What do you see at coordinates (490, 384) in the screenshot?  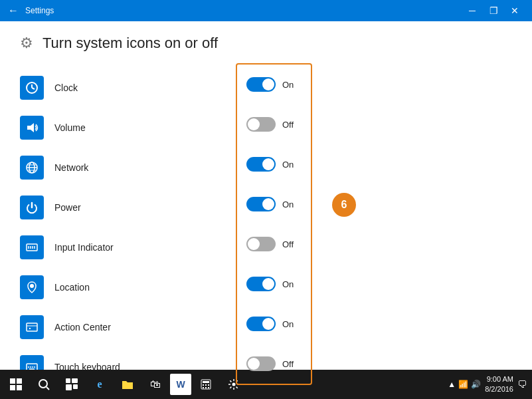 I see `taskbar-right: ▲ 📶 🔊 9:00 AM 8/2/2016 🗨` at bounding box center [490, 384].